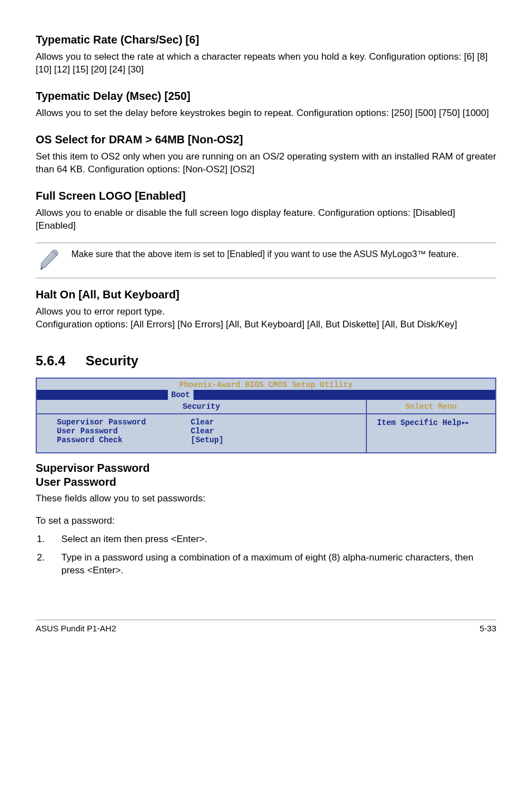  Describe the element at coordinates (124, 422) in the screenshot. I see `bios-label: Supervisor Password` at that location.